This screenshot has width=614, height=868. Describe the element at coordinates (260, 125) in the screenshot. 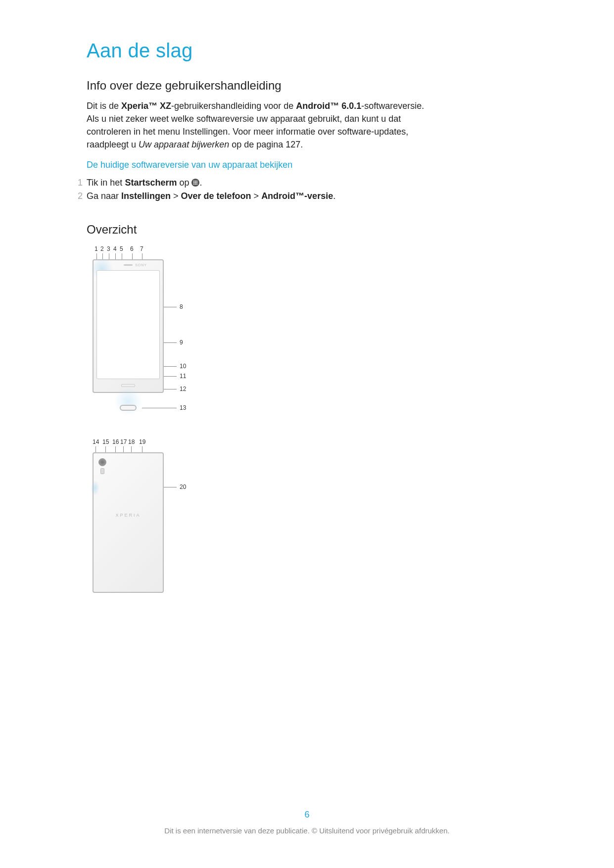

I see `intro-paragraph: Dit is de Xperia™ XZ-gebruikershandleidi…` at that location.